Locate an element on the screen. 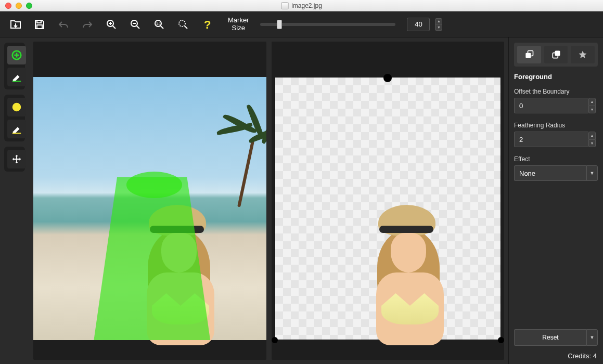  document-icon is located at coordinates (285, 6).